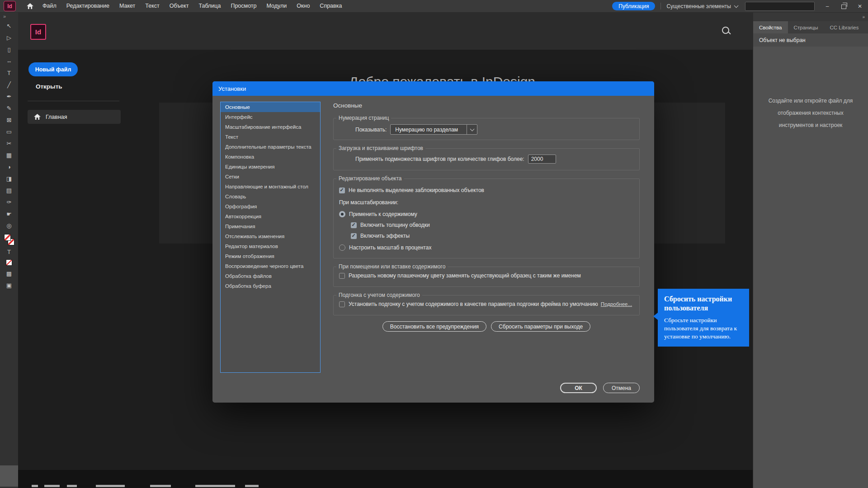  I want to click on adjust-percent-label: Настроить масштаб в процентах, so click(390, 248).